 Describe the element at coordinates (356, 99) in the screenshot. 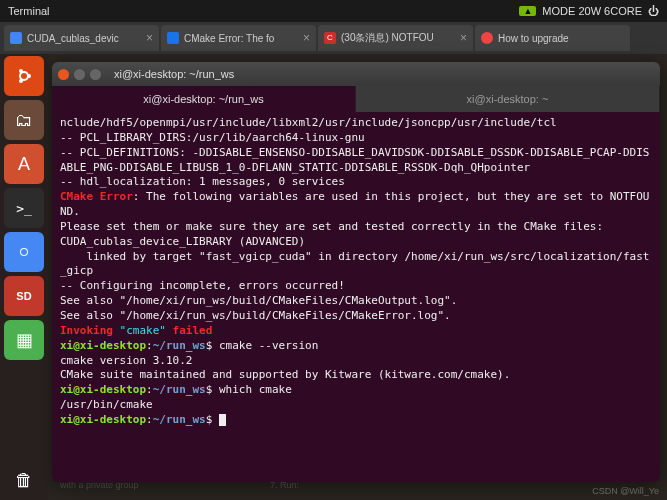

I see `terminal-tab-strip: xi@xi-desktop: ~/run_ws xi@xi-desktop: ~` at that location.